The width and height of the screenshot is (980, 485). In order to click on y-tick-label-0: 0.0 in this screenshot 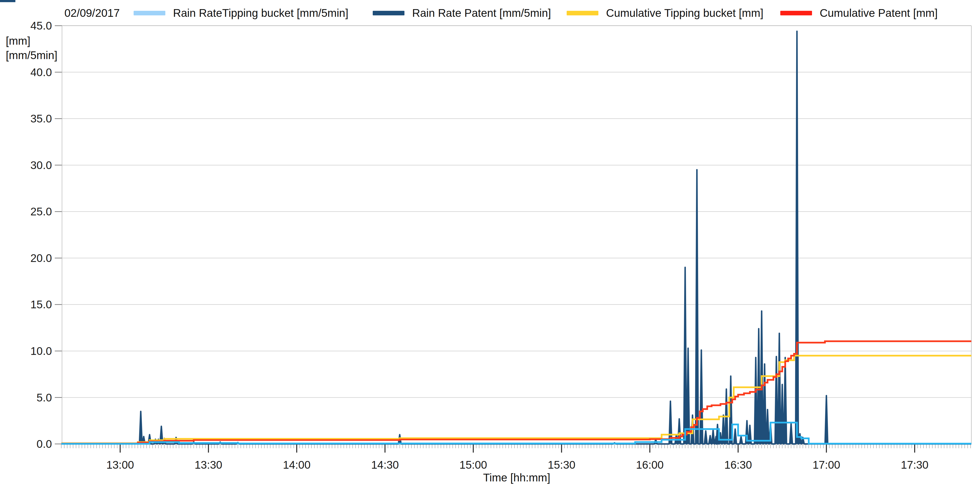, I will do `click(44, 444)`.